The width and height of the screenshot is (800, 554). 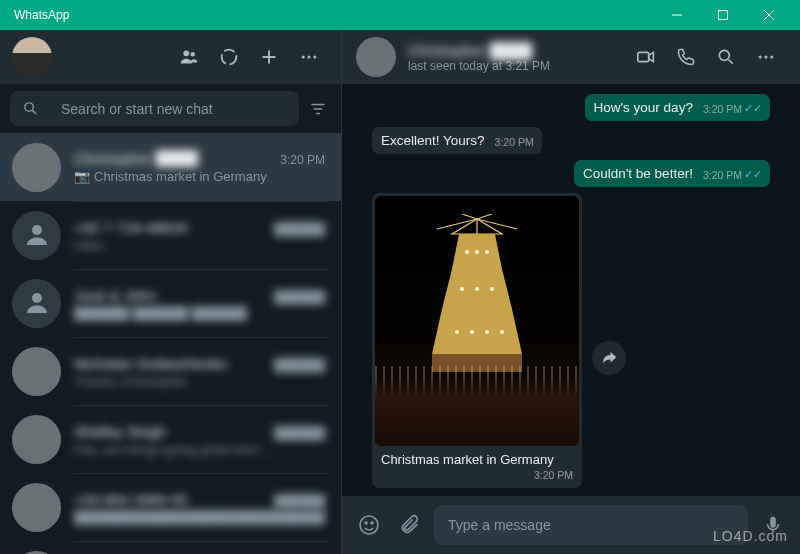 I want to click on message-input-placeholder: Type a message, so click(x=500, y=525).